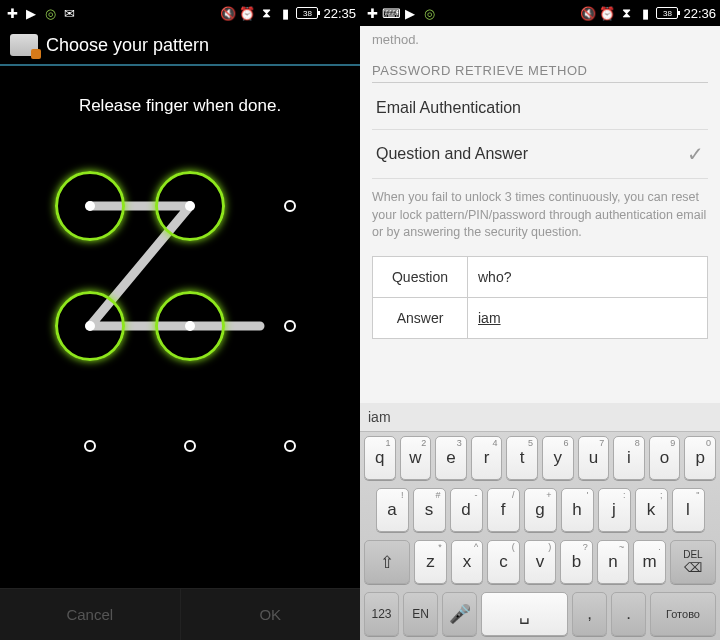 The image size is (720, 640). I want to click on key-done: Готово, so click(683, 614).